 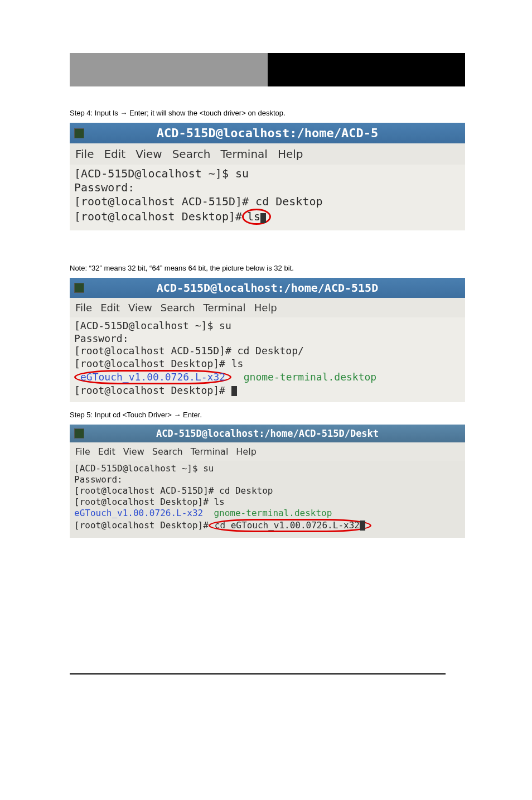 What do you see at coordinates (268, 340) in the screenshot?
I see `terminal-window-2: ACD-515D@localhost:/home/ACD-515D File E…` at bounding box center [268, 340].